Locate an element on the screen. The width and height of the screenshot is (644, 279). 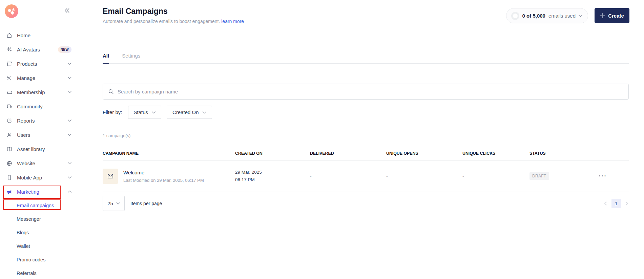
per-page-value: 25 is located at coordinates (110, 203).